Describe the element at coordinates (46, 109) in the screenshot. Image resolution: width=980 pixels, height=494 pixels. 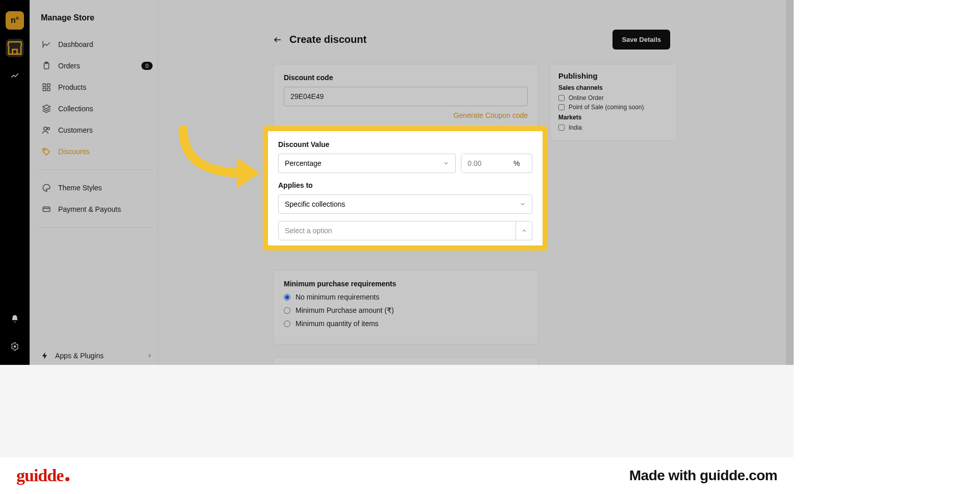
I see `layers-icon` at that location.